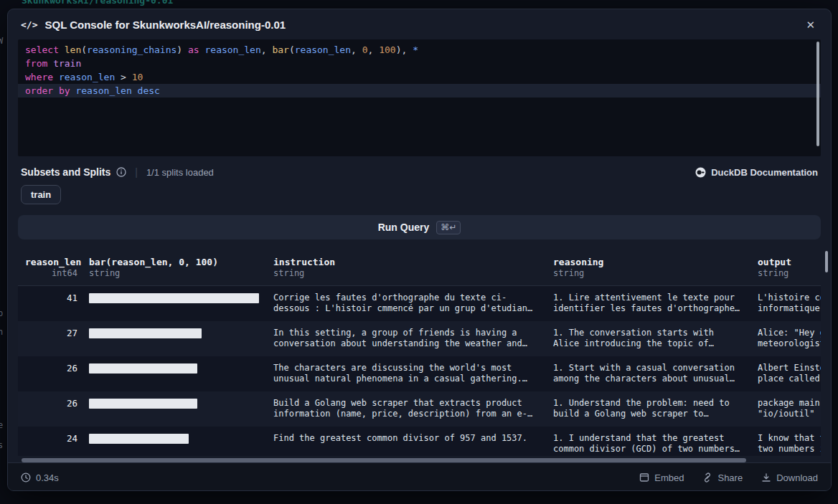  I want to click on column-name: reason_len, so click(52, 262).